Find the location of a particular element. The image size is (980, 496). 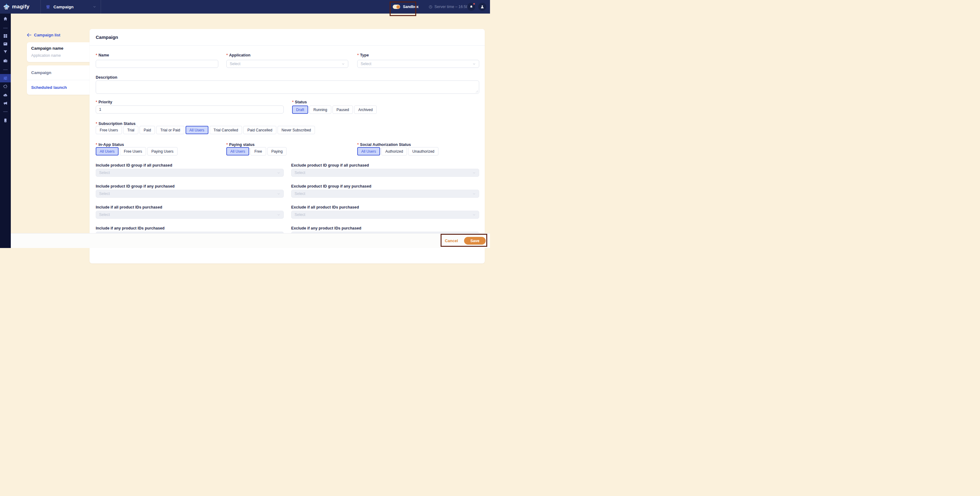

arrow-left-icon is located at coordinates (29, 35).